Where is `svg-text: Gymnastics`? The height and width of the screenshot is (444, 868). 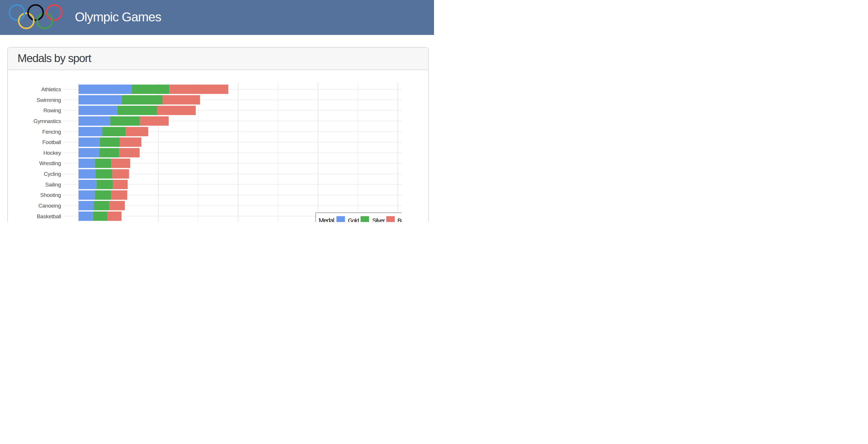 svg-text: Gymnastics is located at coordinates (47, 121).